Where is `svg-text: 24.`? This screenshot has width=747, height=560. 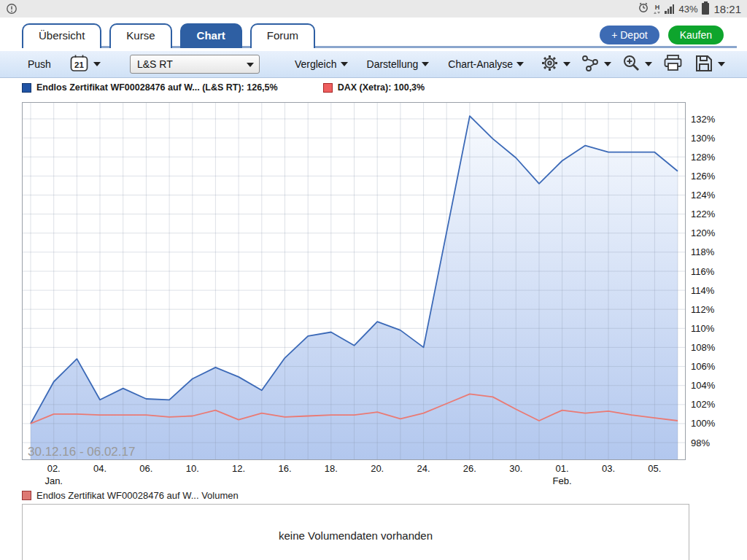 svg-text: 24. is located at coordinates (424, 468).